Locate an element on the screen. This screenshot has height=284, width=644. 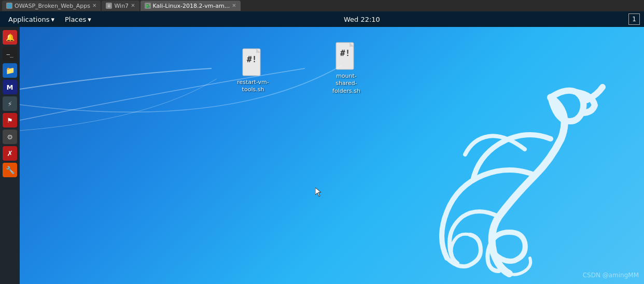
tool3-icon: ⚙ is located at coordinates (10, 137).